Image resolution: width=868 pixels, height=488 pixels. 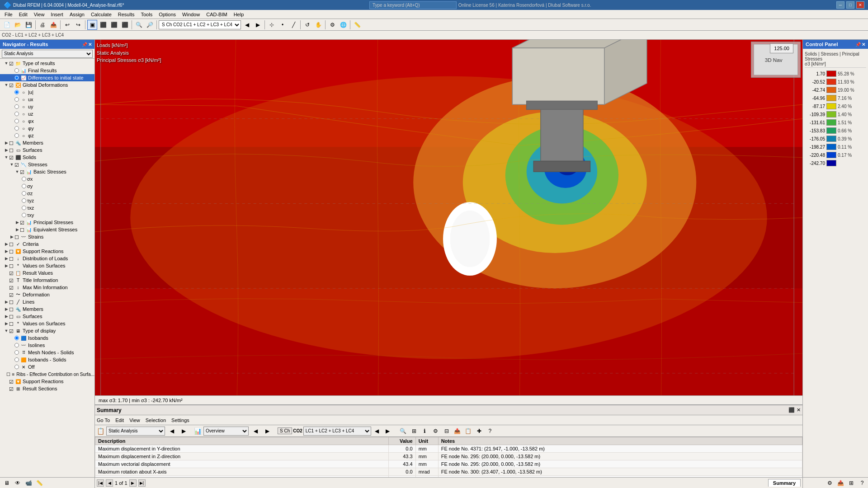 I want to click on tree-surfaces2: ▶ ☐ ▭ Surfaces, so click(x=47, y=316).